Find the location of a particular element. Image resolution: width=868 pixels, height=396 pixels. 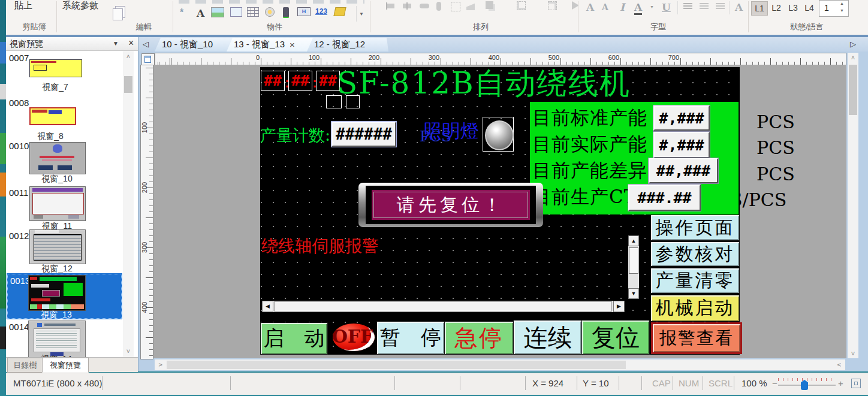

tab-close-icon: × is located at coordinates (293, 44).